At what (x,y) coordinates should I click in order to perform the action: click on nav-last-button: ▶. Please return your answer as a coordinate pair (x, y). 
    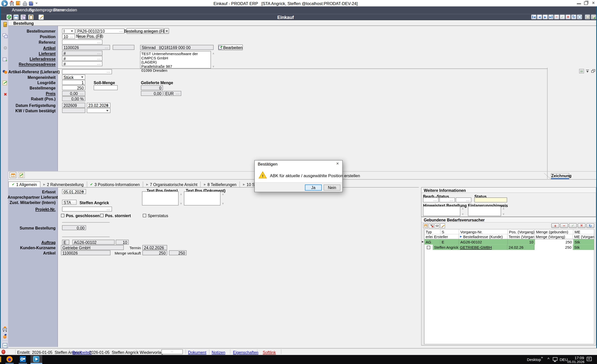
    Looking at the image, I should click on (551, 17).